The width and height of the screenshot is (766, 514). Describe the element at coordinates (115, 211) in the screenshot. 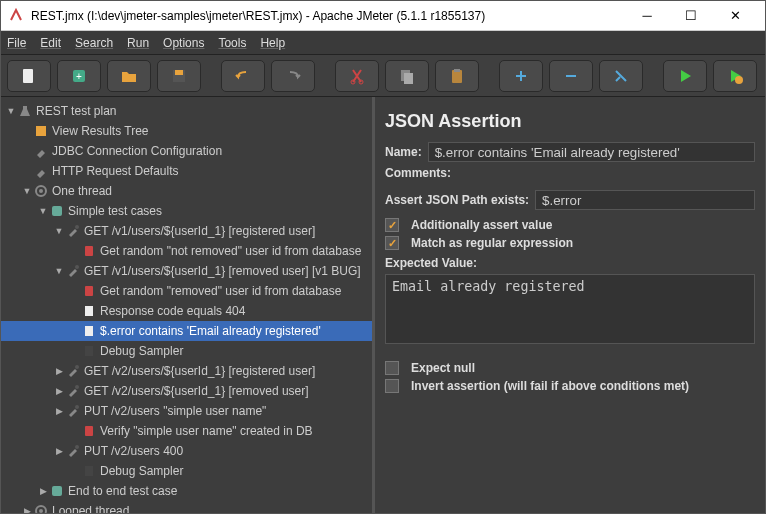

I see `tree-node-label: Simple test cases` at that location.